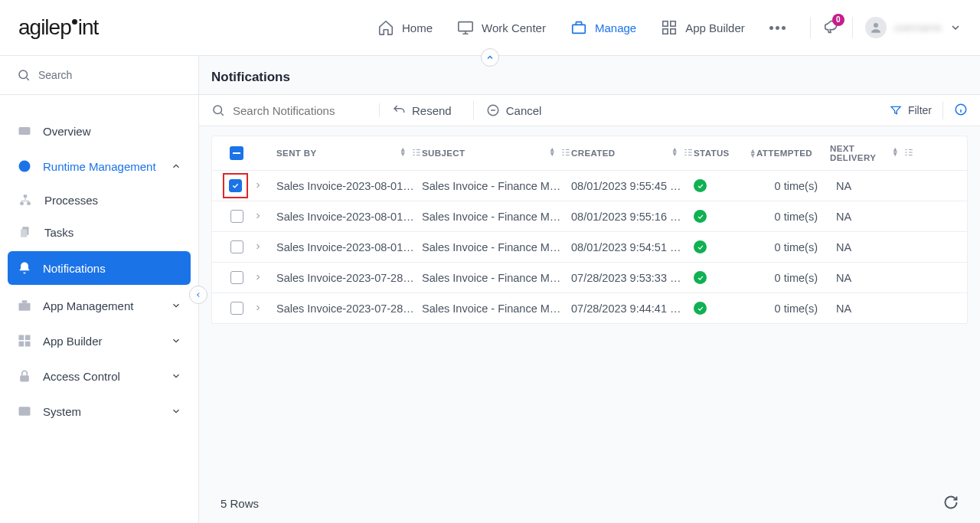 Image resolution: width=980 pixels, height=523 pixels. Describe the element at coordinates (951, 504) in the screenshot. I see `refresh-button` at that location.